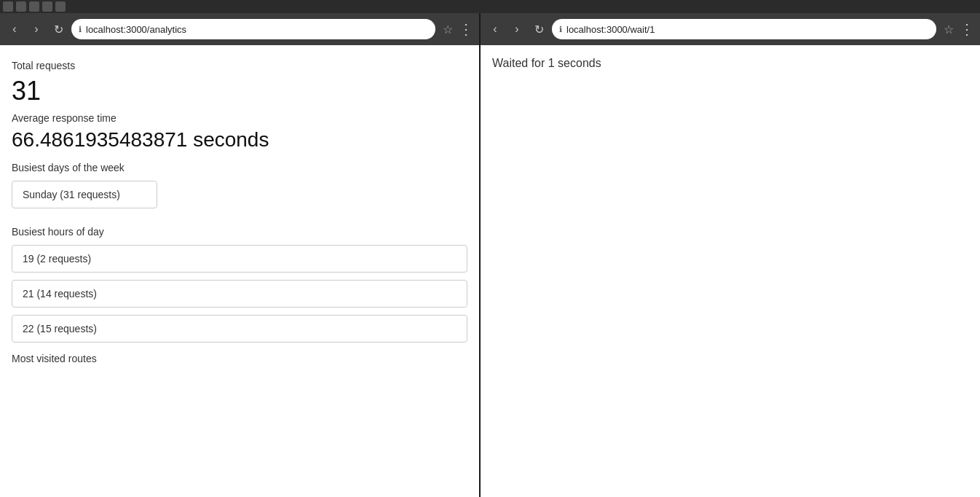 Image resolution: width=980 pixels, height=497 pixels. Describe the element at coordinates (495, 29) in the screenshot. I see `right-back-button: ‹` at that location.